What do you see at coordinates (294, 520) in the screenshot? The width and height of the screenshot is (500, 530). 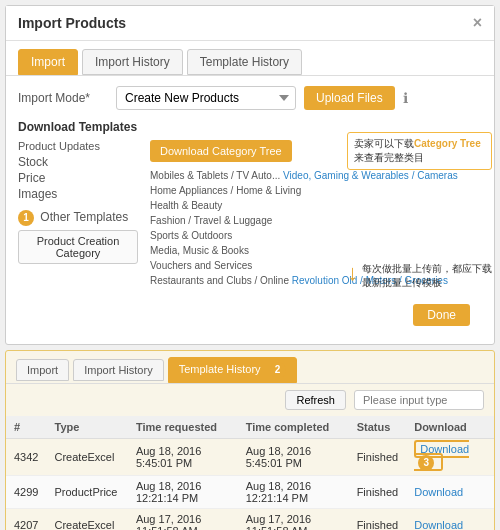 I see `cell-time-comp: Aug 17, 2016 11:51:58 AM` at bounding box center [294, 520].